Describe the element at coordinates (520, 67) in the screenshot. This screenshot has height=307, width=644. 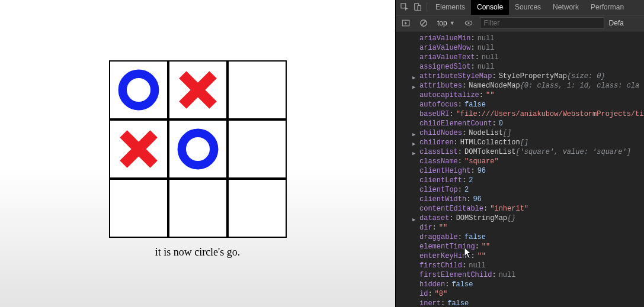
I see `property-row-assignedSlot: assignedSlot: null` at that location.